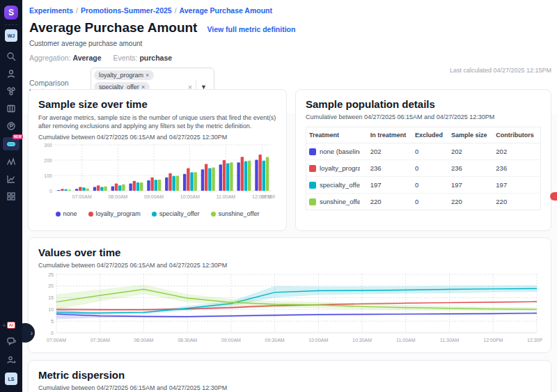 This screenshot has width=557, height=392. What do you see at coordinates (157, 122) in the screenshot?
I see `sample-size-description: For average metrics, sample size is the …` at bounding box center [157, 122].